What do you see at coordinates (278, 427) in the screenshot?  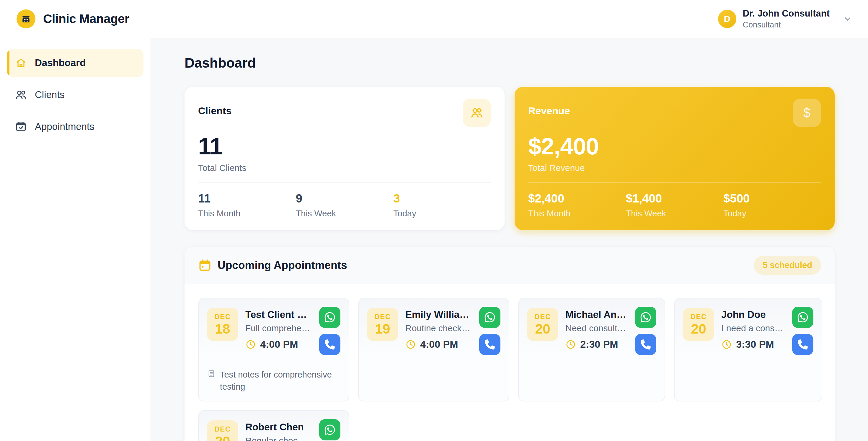 I see `client-name: Robert Chen` at bounding box center [278, 427].